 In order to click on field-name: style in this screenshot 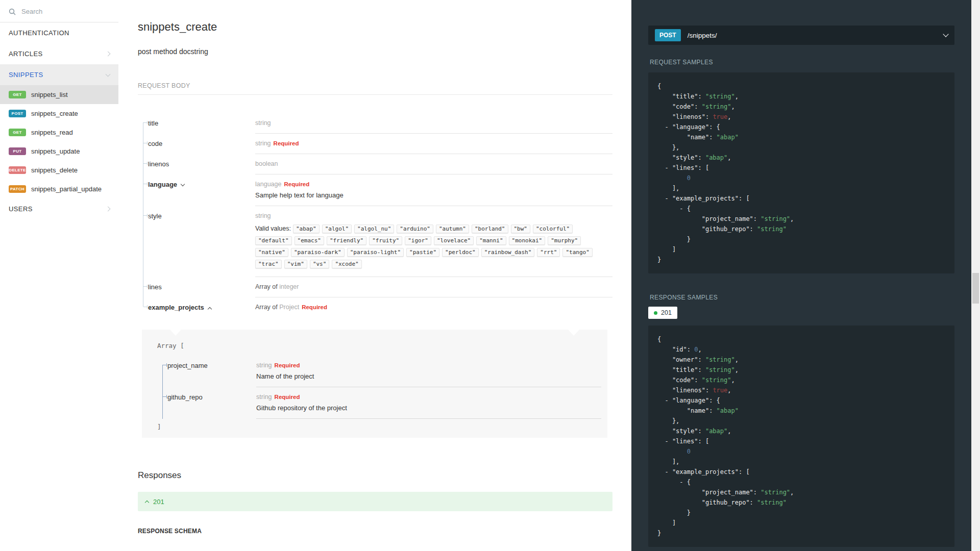, I will do `click(202, 242)`.